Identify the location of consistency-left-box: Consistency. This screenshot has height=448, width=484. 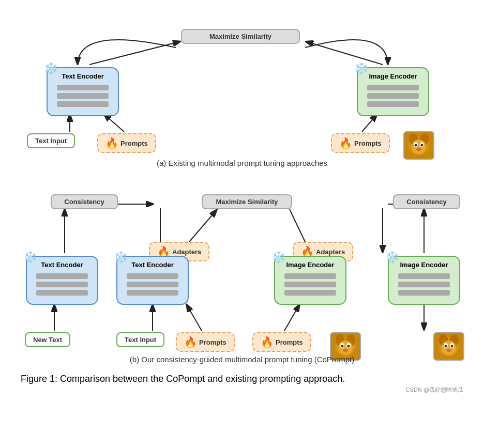
(84, 202).